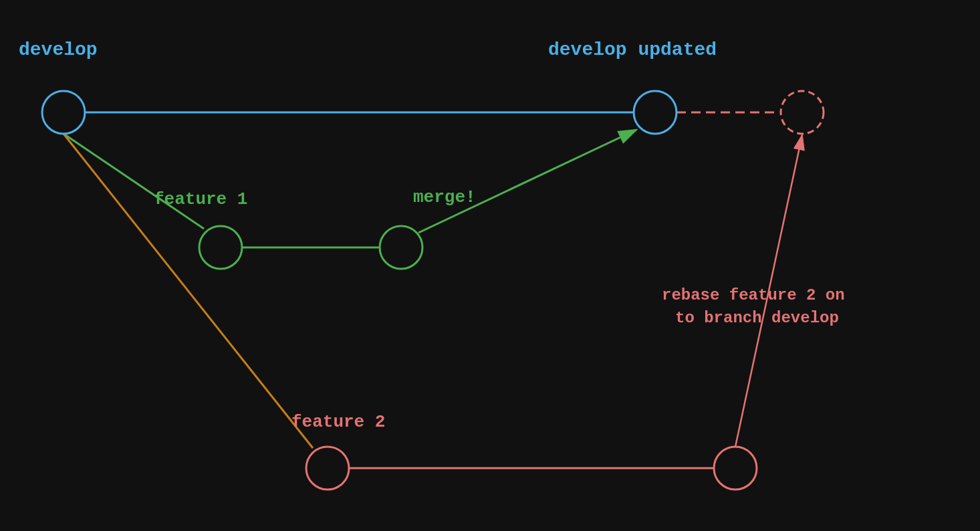 The height and width of the screenshot is (531, 980). What do you see at coordinates (527, 181) in the screenshot?
I see `feature1-merge-line` at bounding box center [527, 181].